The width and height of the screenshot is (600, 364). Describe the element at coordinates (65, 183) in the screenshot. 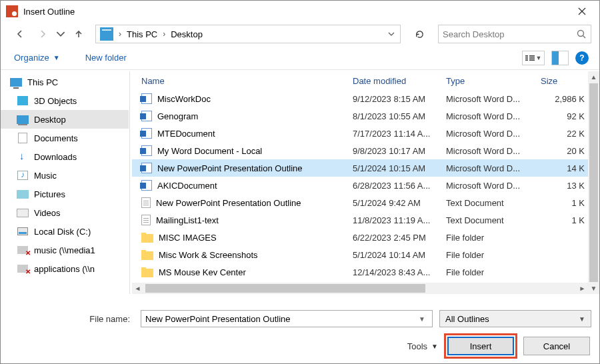

I see `nav-tree: This PC 3D ObjectsDesktopDocumentsDownlo…` at that location.